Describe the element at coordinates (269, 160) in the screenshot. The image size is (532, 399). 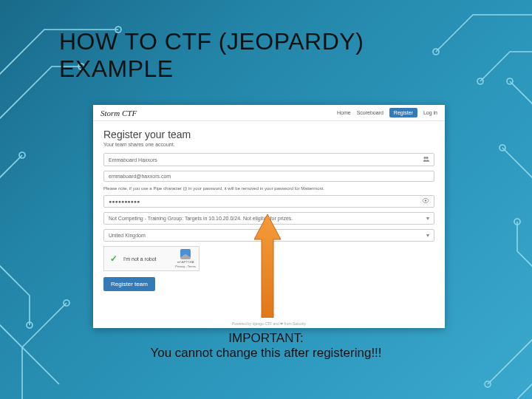
I see `team-name-input: Emmaboard Haxxors` at that location.